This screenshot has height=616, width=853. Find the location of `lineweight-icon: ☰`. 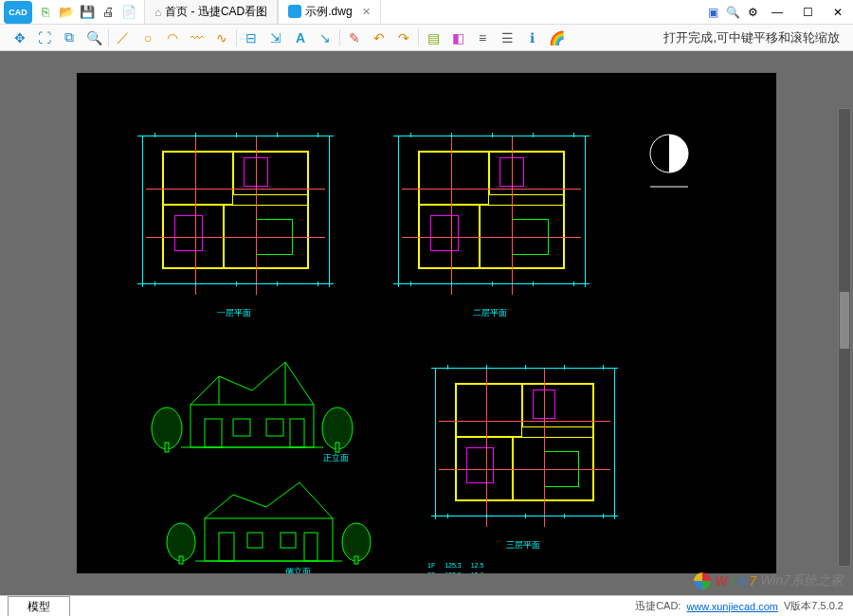

lineweight-icon: ☰ is located at coordinates (507, 38).